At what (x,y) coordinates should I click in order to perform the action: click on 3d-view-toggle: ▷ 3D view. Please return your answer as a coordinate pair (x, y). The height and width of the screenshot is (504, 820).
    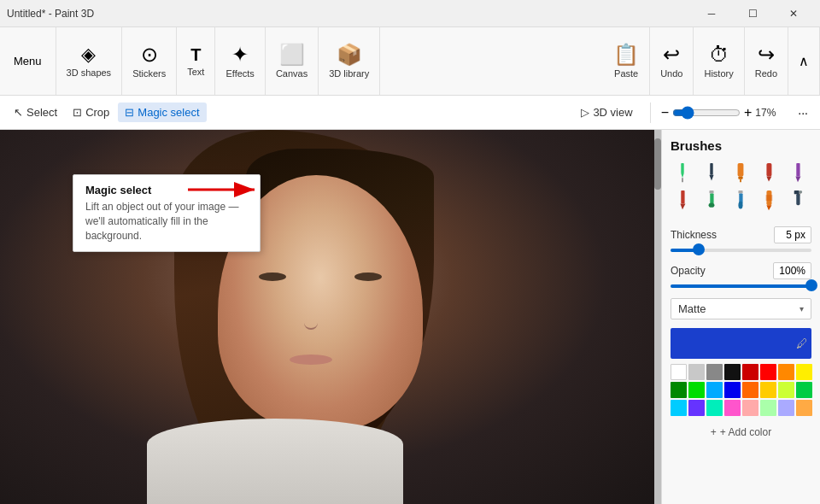
    Looking at the image, I should click on (606, 113).